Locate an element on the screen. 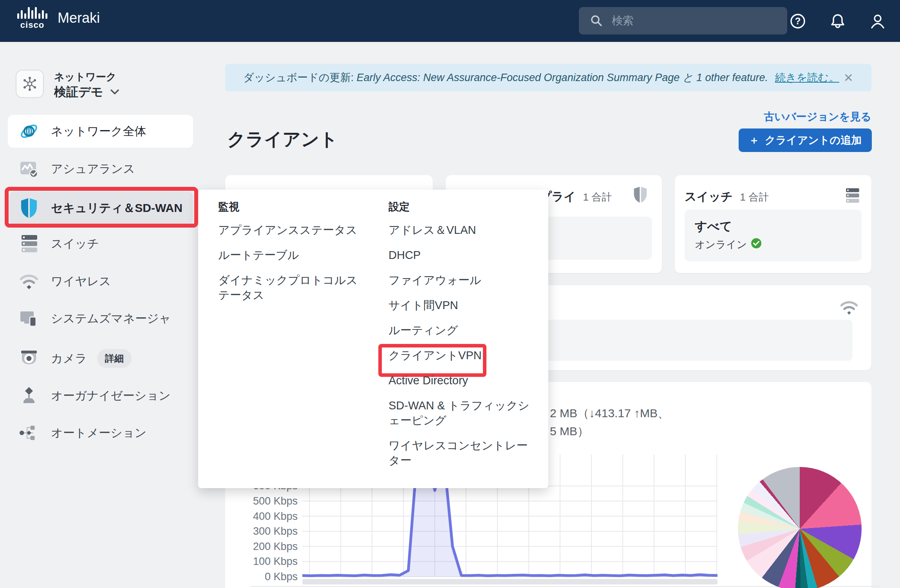 The image size is (900, 588). y-axis-tick: 300 Kbps is located at coordinates (266, 531).